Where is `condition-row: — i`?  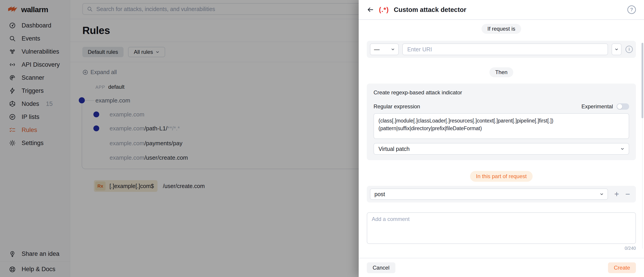 condition-row: — i is located at coordinates (502, 49).